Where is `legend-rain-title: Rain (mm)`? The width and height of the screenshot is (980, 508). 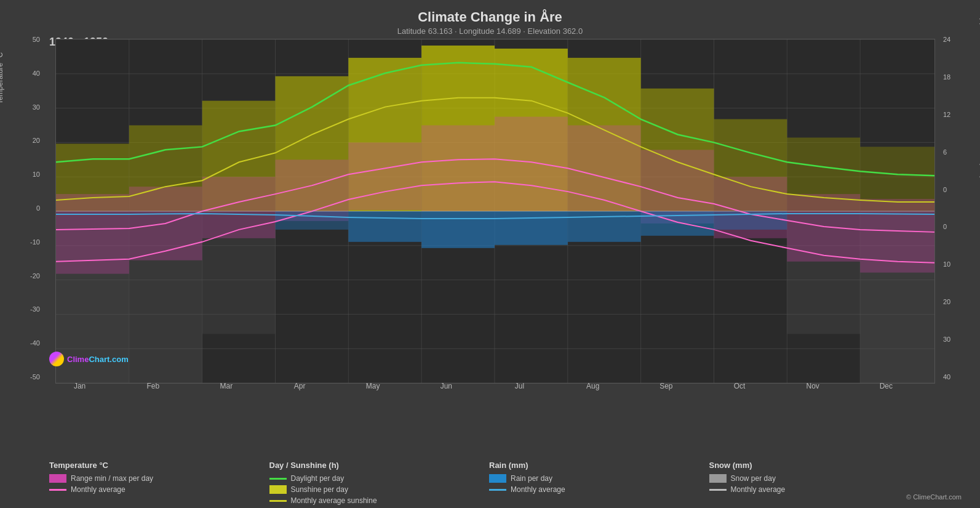 legend-rain-title: Rain (mm) is located at coordinates (596, 466).